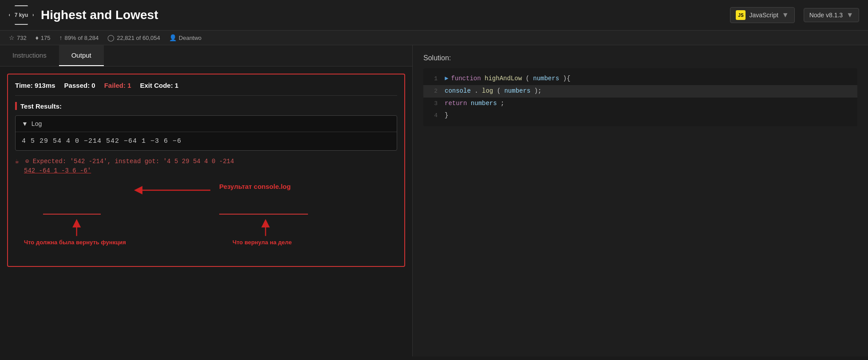  I want to click on error-row: ☕ ⊙ Expected: '542 -214', instead got: '…, so click(206, 166).